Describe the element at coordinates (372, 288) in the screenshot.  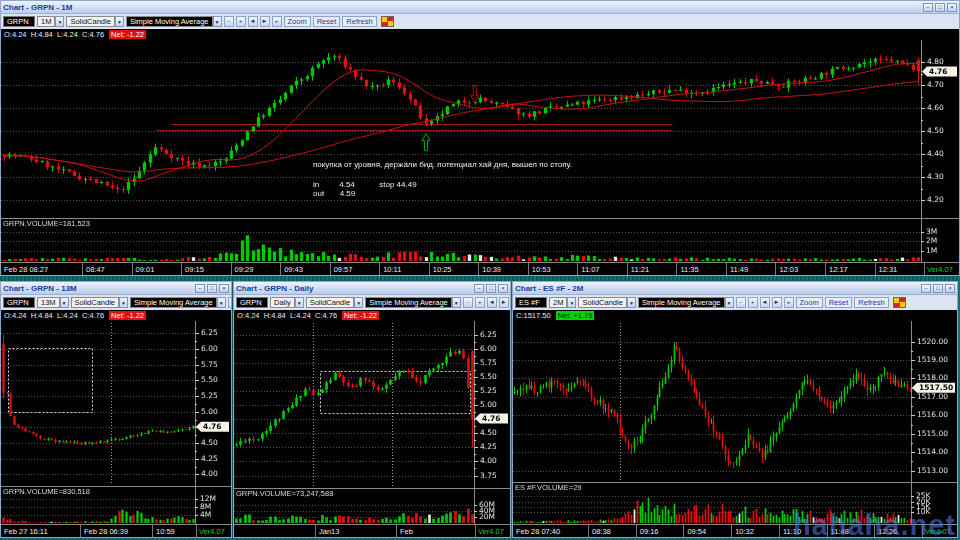
I see `window-titlebar: Chart - GRPN - Daily –□×` at that location.